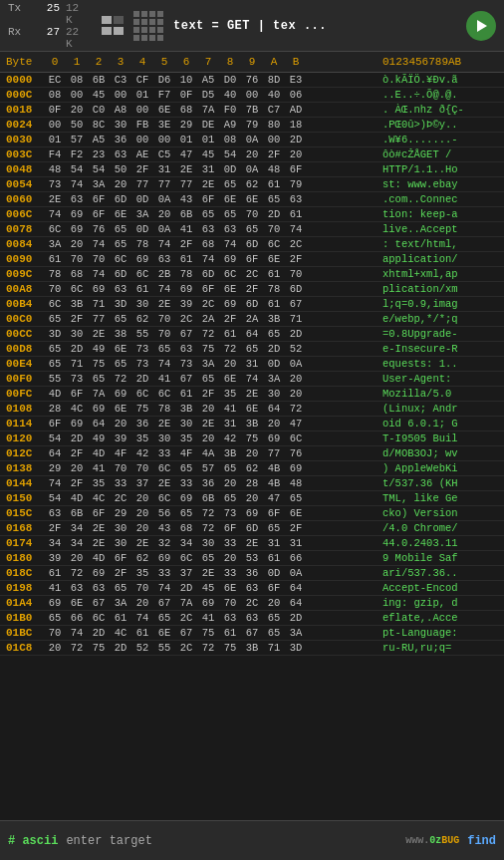 The width and height of the screenshot is (504, 860). Describe the element at coordinates (186, 80) in the screenshot. I see `hex-cell: 10` at that location.